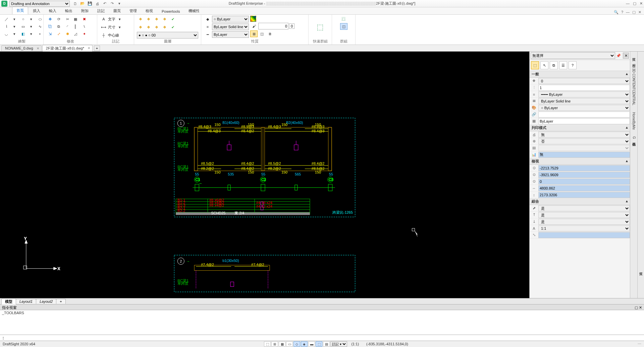 Image resolution: width=644 pixels, height=347 pixels. What do you see at coordinates (634, 121) in the screenshot?
I see `side-panel-homebyme: HomeByMe` at bounding box center [634, 121].